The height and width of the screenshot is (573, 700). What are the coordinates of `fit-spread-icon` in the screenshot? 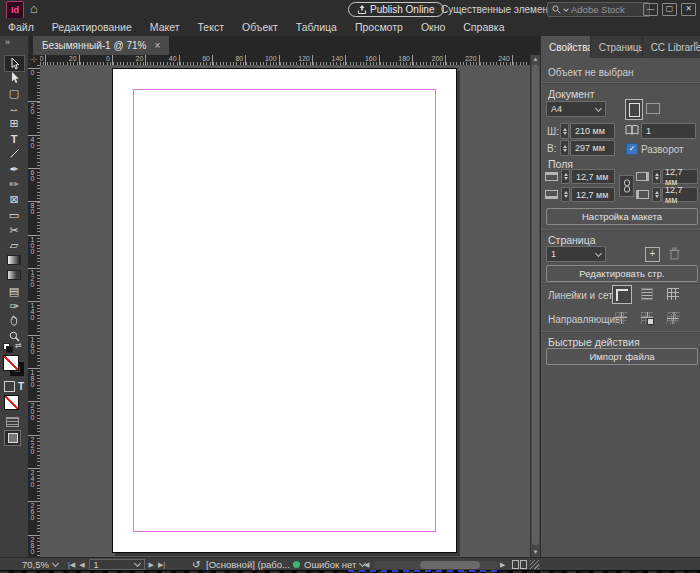 It's located at (520, 564).